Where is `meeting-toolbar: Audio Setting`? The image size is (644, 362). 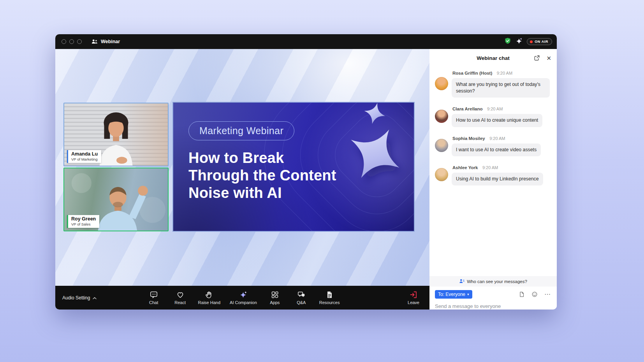
meeting-toolbar: Audio Setting is located at coordinates (242, 298).